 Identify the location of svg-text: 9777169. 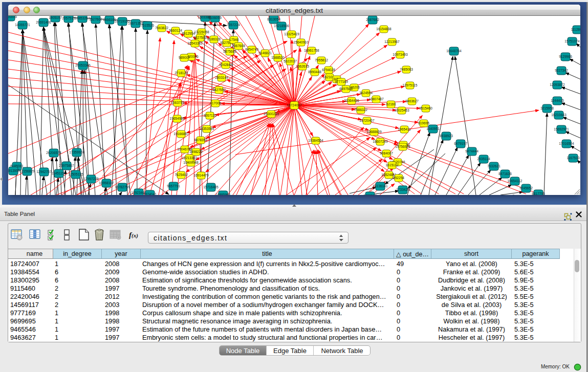
(341, 82).